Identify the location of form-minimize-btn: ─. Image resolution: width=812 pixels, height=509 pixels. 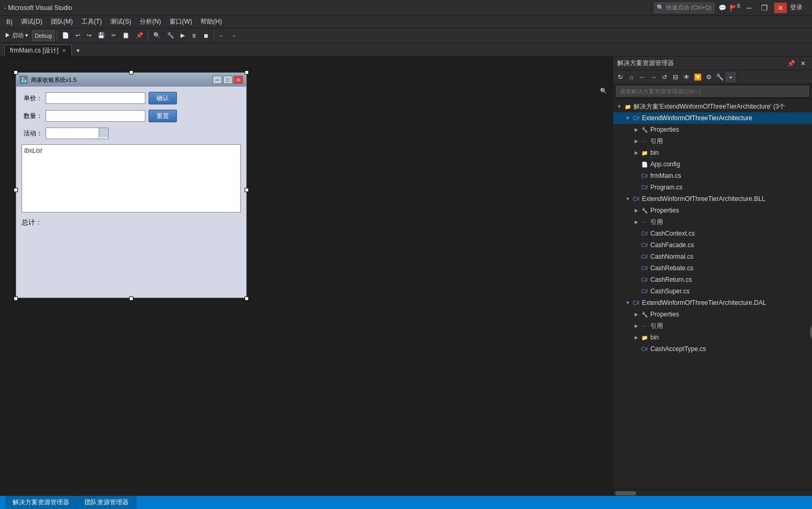
(217, 80).